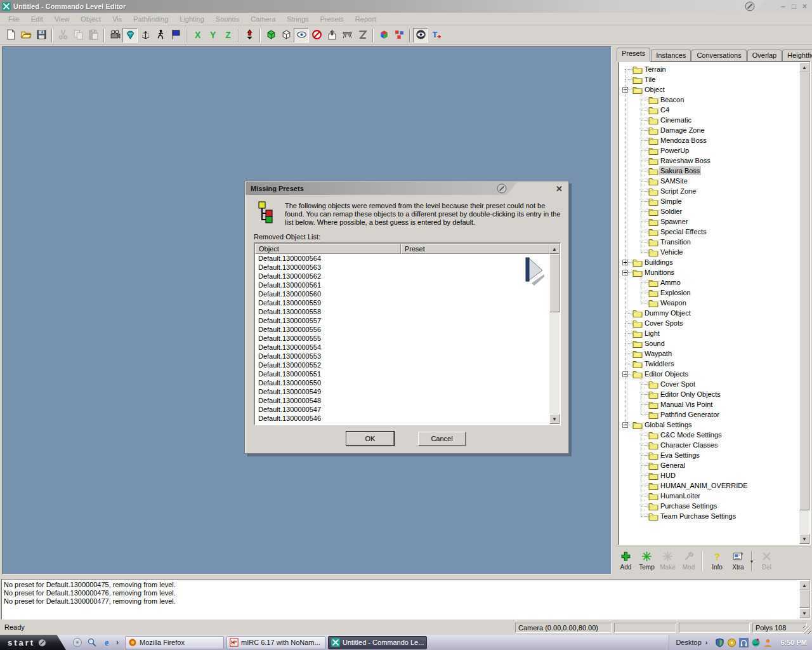 The width and height of the screenshot is (812, 650). Describe the element at coordinates (554, 283) in the screenshot. I see `list-scroll-thumb` at that location.